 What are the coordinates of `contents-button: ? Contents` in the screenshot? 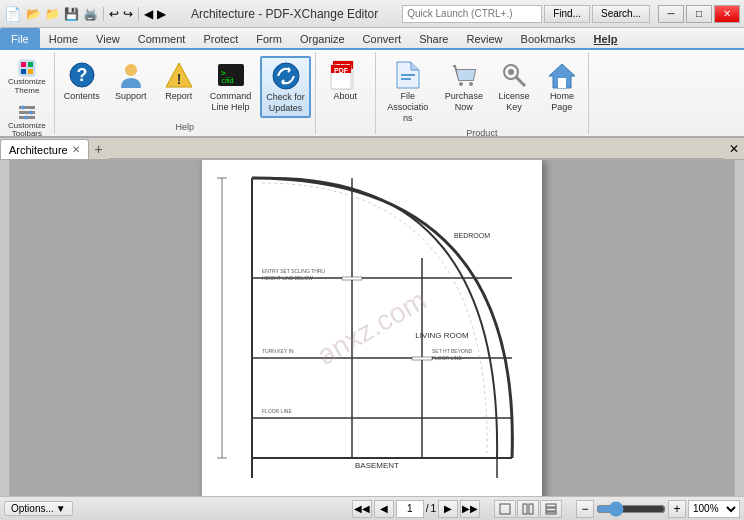 It's located at (82, 80).